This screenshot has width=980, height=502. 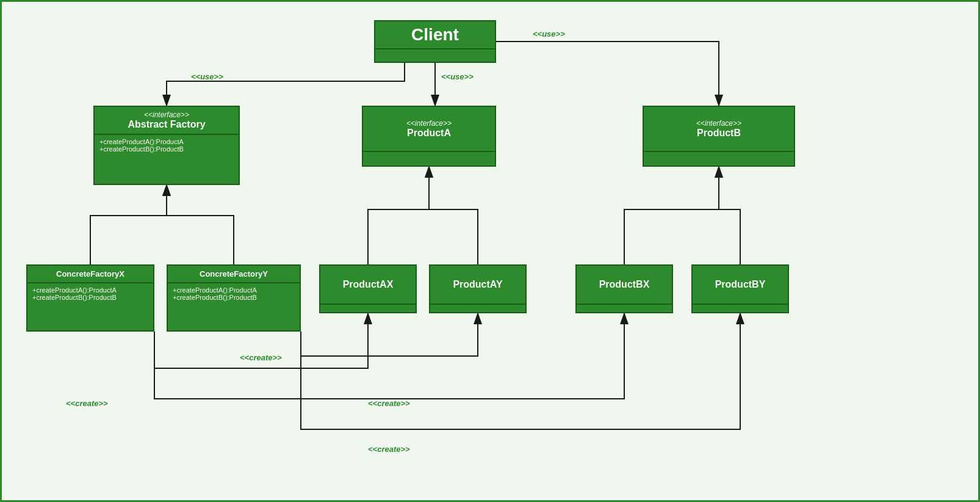 I want to click on abstract-factory-method-2: +createProductB():ProductB, so click(x=167, y=149).